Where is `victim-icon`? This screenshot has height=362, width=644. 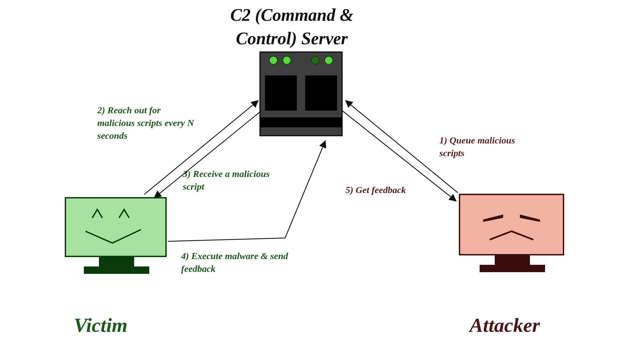
victim-icon is located at coordinates (116, 236).